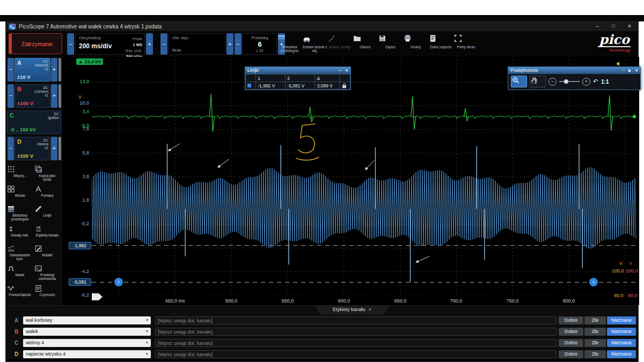 The width and height of the screenshot is (644, 362). Describe the element at coordinates (47, 193) in the screenshot. I see `sidebar-button-pomiary: Pomiary` at that location.